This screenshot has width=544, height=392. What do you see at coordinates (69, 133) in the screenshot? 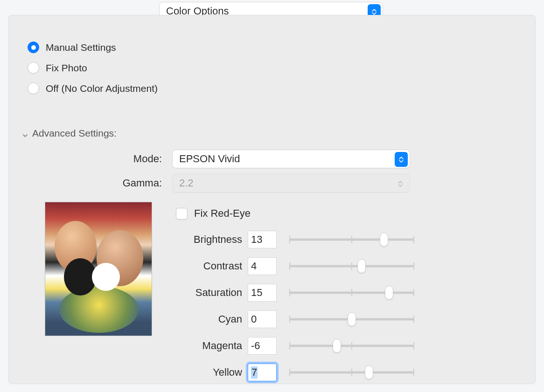
I see `advanced-settings-disclosure: Advanced Settings:` at bounding box center [69, 133].